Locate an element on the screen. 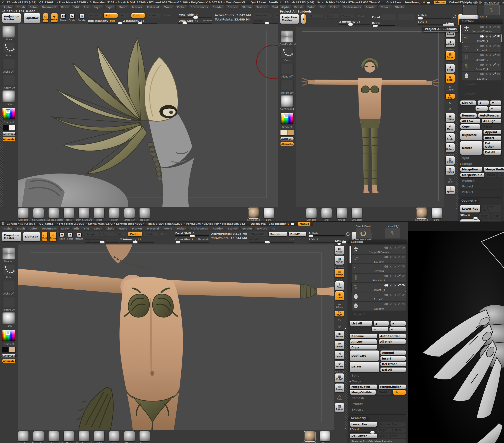  lightbox-button: LightBox is located at coordinates (303, 19).